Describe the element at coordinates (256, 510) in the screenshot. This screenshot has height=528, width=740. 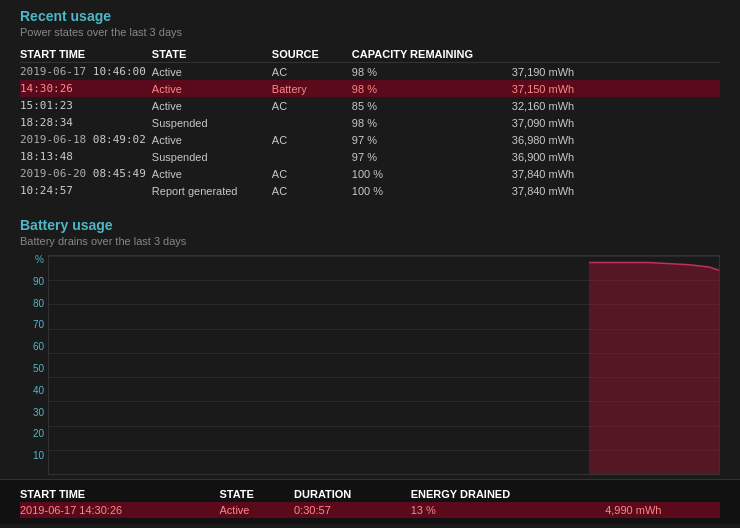
I see `summary-state: Active` at that location.